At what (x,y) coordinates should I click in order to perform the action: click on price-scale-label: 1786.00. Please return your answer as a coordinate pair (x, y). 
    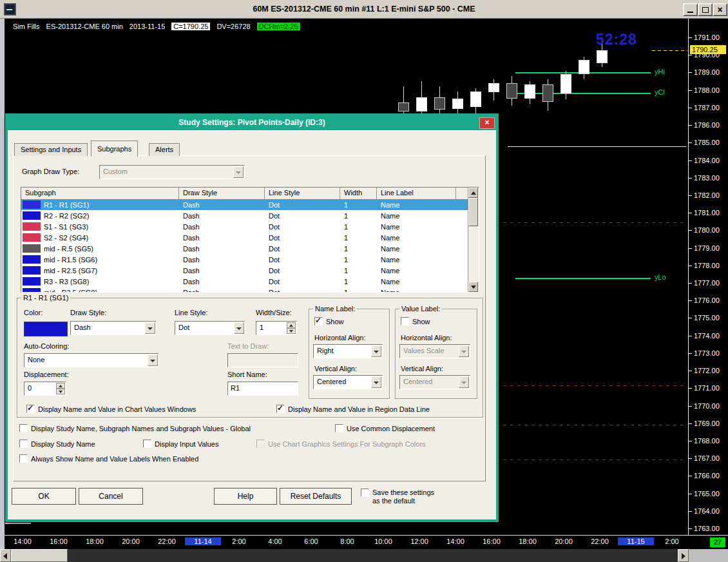
    Looking at the image, I should click on (707, 125).